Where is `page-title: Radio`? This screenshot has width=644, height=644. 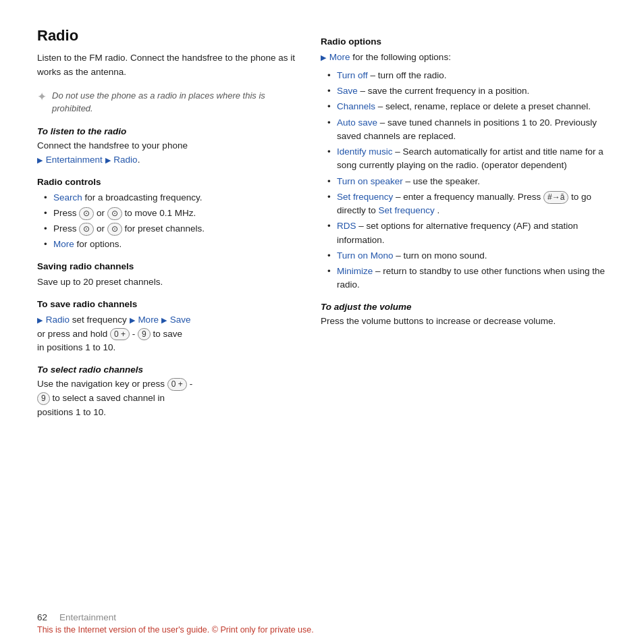
page-title: Radio is located at coordinates (169, 36).